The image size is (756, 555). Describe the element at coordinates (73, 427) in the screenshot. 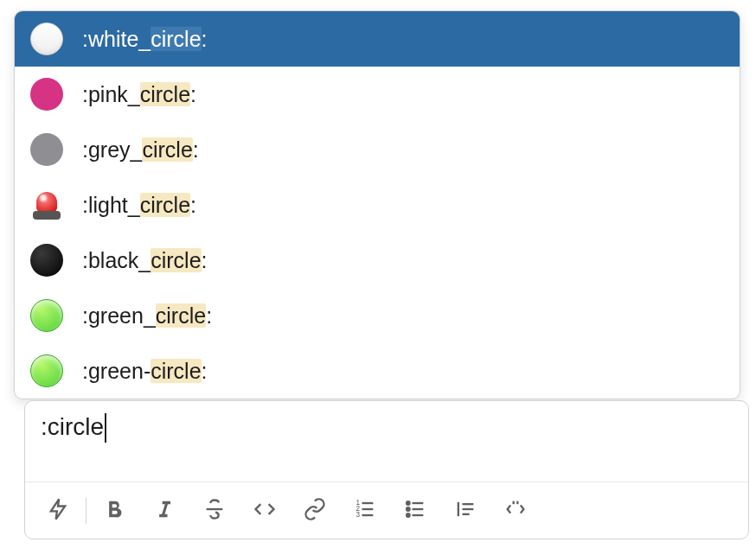

I see `message-input-text: :circle` at that location.